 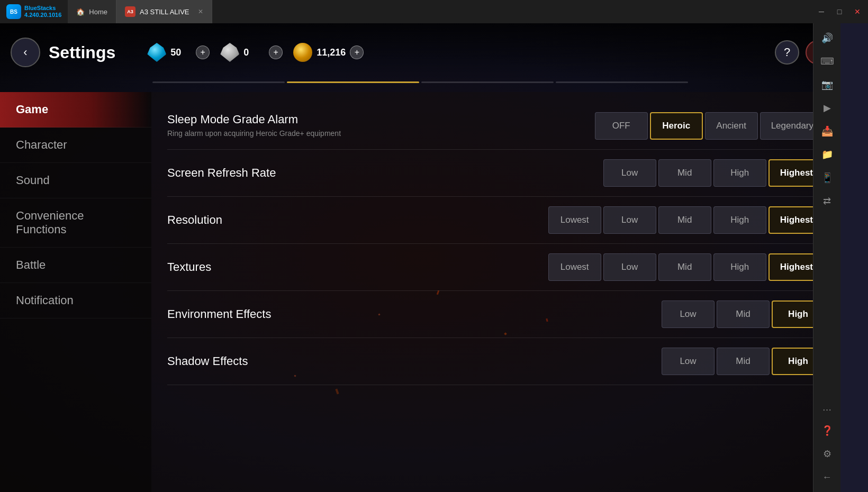 What do you see at coordinates (357, 52) in the screenshot?
I see `gold-coin-add-button: +` at bounding box center [357, 52].